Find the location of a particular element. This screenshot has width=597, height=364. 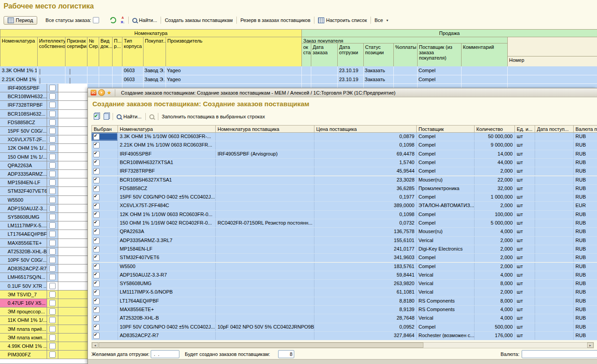

column-header: Тип корпуса is located at coordinates (133, 52).